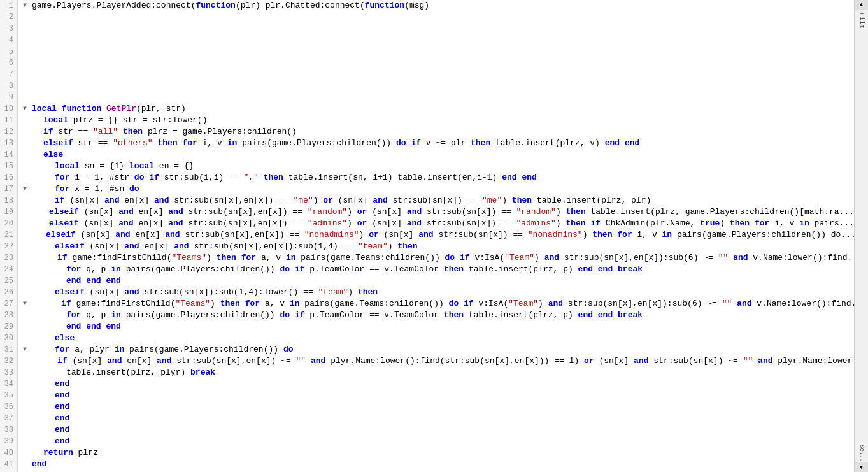  What do you see at coordinates (438, 120) in the screenshot?
I see `code-line: local plrz = {} str = str:lower()` at bounding box center [438, 120].